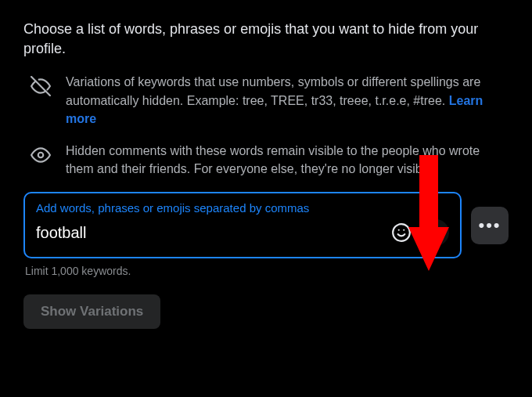 Image resolution: width=532 pixels, height=397 pixels. Describe the element at coordinates (41, 155) in the screenshot. I see `eye-icon` at that location.